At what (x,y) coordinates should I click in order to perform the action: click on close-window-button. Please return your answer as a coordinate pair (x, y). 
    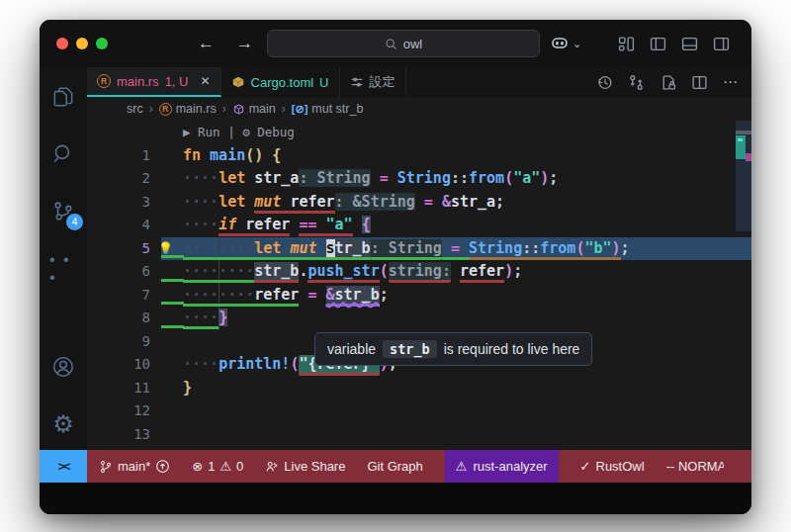
    Looking at the image, I should click on (62, 44).